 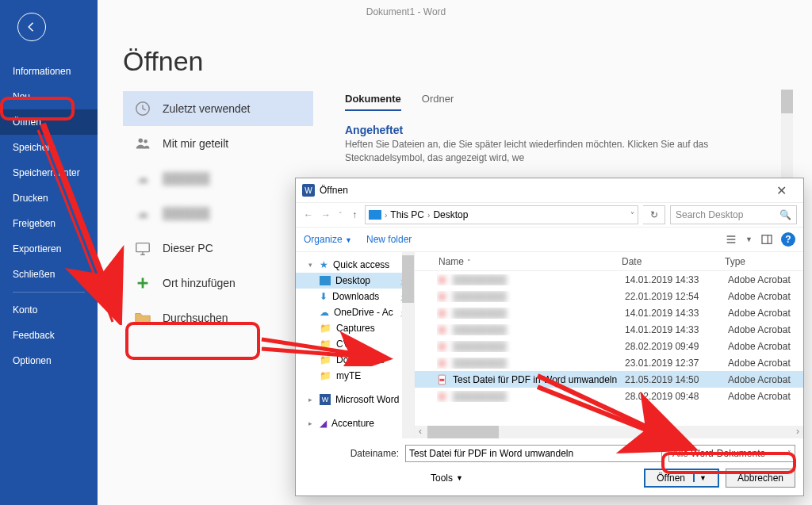 What do you see at coordinates (355, 360) in the screenshot?
I see `tree-dok: 📁Dokumente` at bounding box center [355, 360].